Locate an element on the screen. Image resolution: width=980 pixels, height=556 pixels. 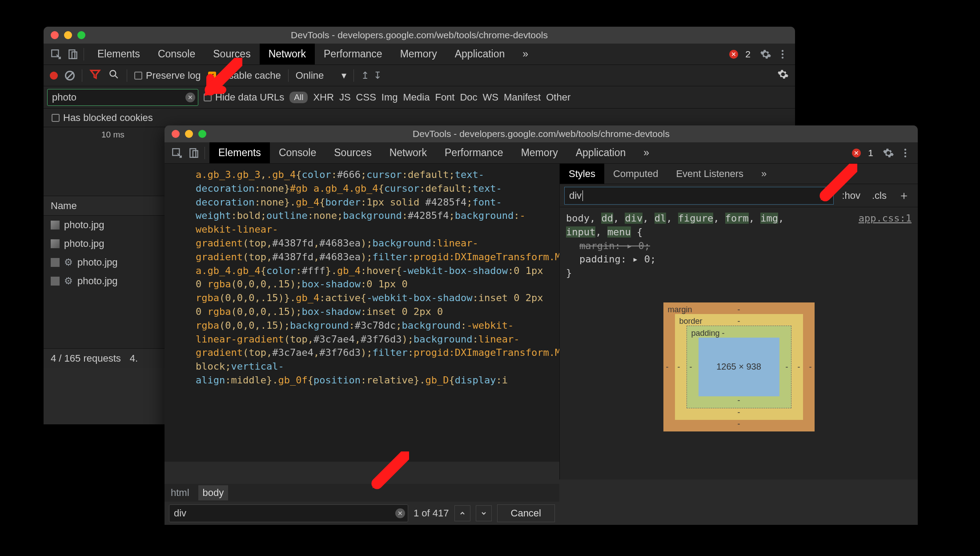
placeholder-file-icon is located at coordinates (55, 262).